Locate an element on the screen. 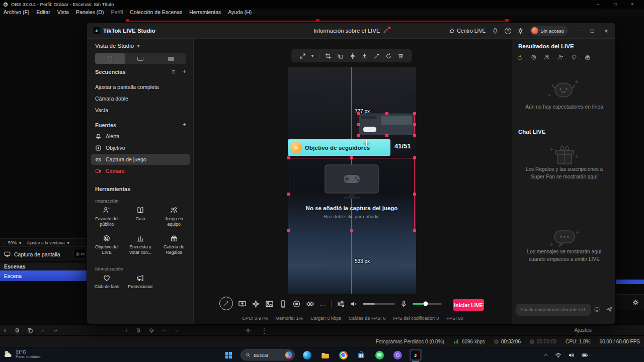  media-button is located at coordinates (270, 304).